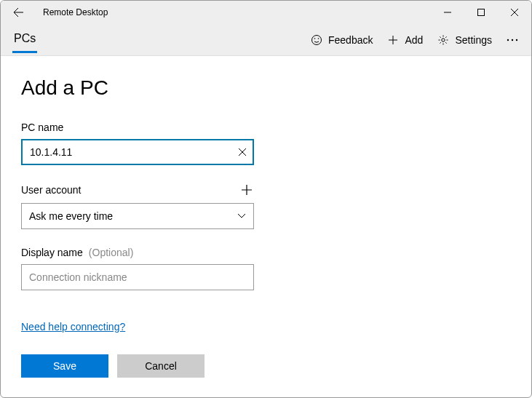  What do you see at coordinates (317, 40) in the screenshot?
I see `smiley-icon` at bounding box center [317, 40].